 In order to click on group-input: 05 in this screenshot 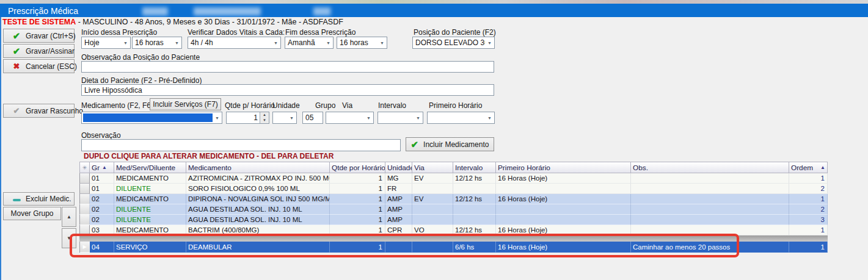, I will do `click(313, 118)`.